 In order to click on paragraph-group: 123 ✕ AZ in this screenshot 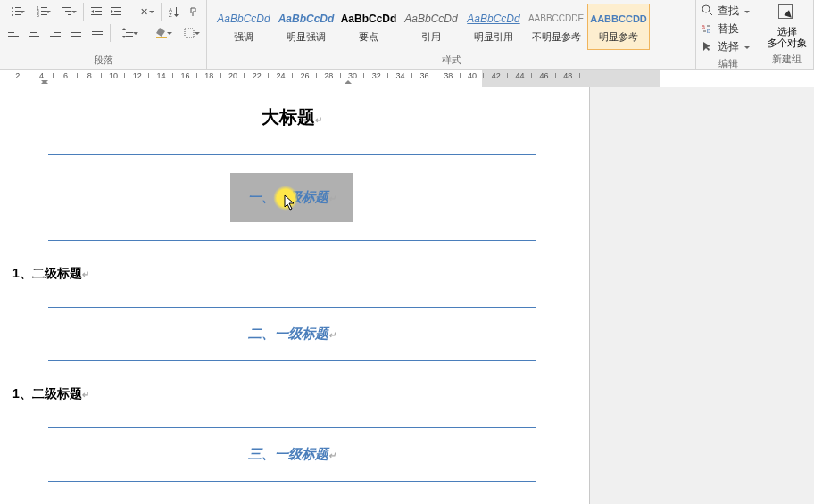, I will do `click(104, 34)`.